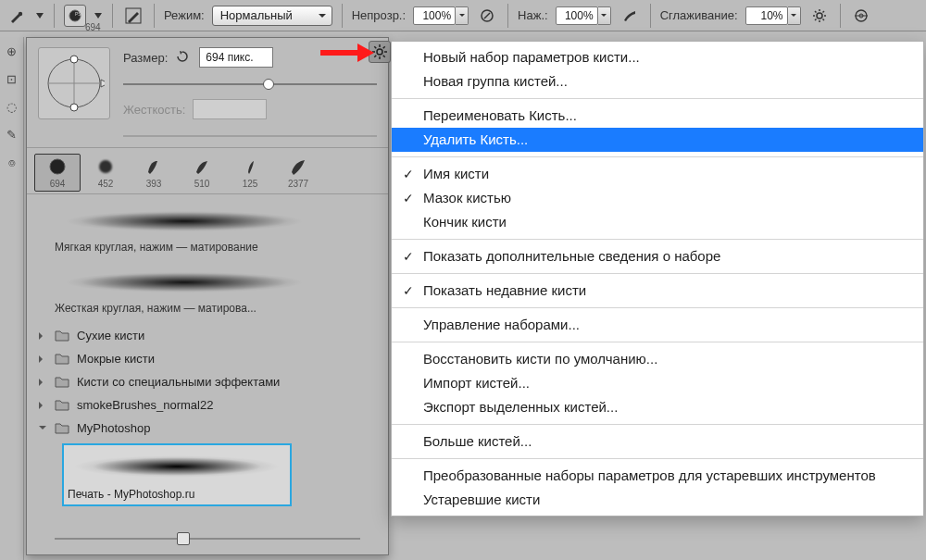  Describe the element at coordinates (207, 428) in the screenshot. I see `brush-folder: MyPhotoshop` at that location.